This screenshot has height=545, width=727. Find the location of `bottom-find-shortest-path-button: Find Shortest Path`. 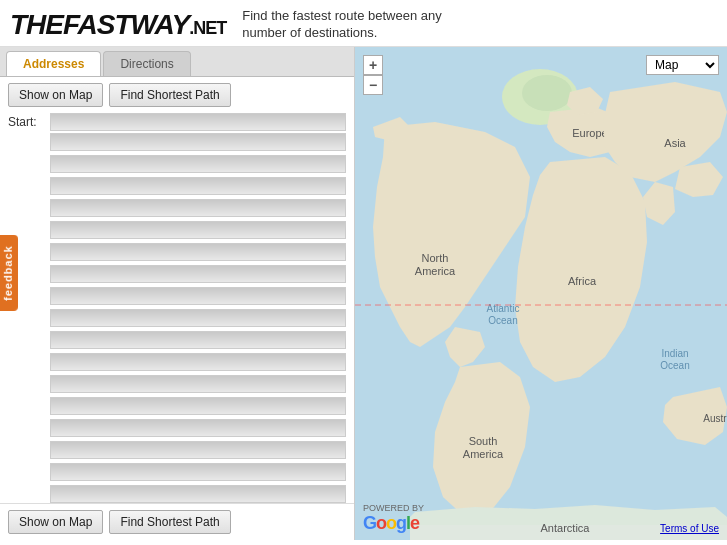

bottom-find-shortest-path-button: Find Shortest Path is located at coordinates (170, 522).